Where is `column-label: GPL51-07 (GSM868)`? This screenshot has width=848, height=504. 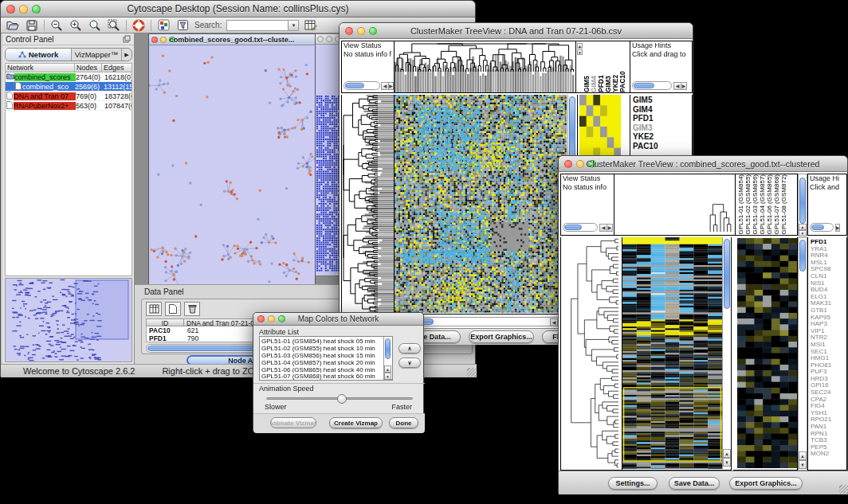 column-label: GPL51-07 (GSM868) is located at coordinates (776, 205).